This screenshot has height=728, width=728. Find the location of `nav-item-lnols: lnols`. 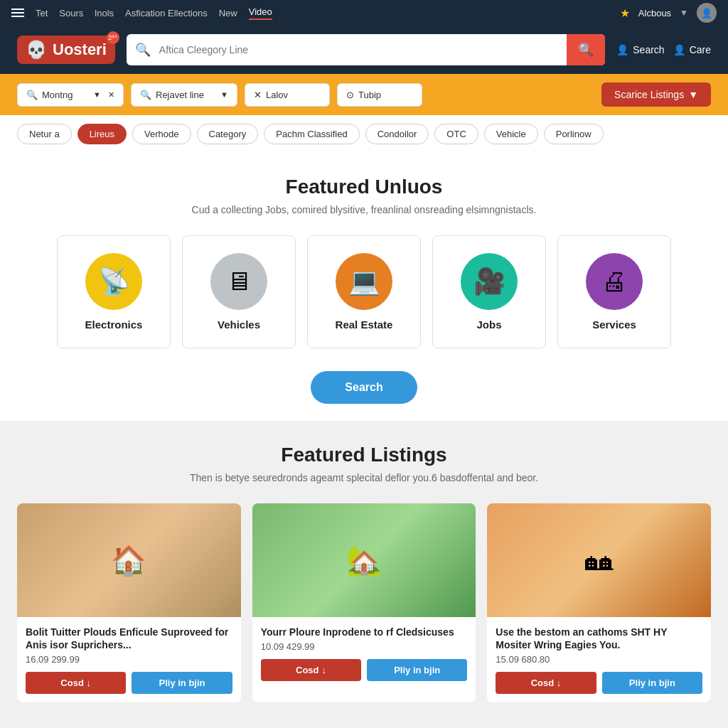

nav-item-lnols: lnols is located at coordinates (104, 13).